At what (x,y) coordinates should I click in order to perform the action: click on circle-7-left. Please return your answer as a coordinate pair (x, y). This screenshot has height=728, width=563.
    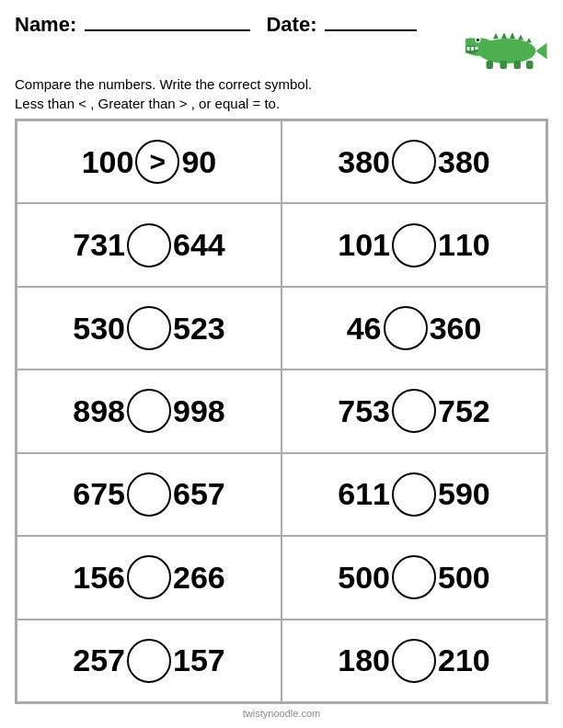
    Looking at the image, I should click on (149, 661).